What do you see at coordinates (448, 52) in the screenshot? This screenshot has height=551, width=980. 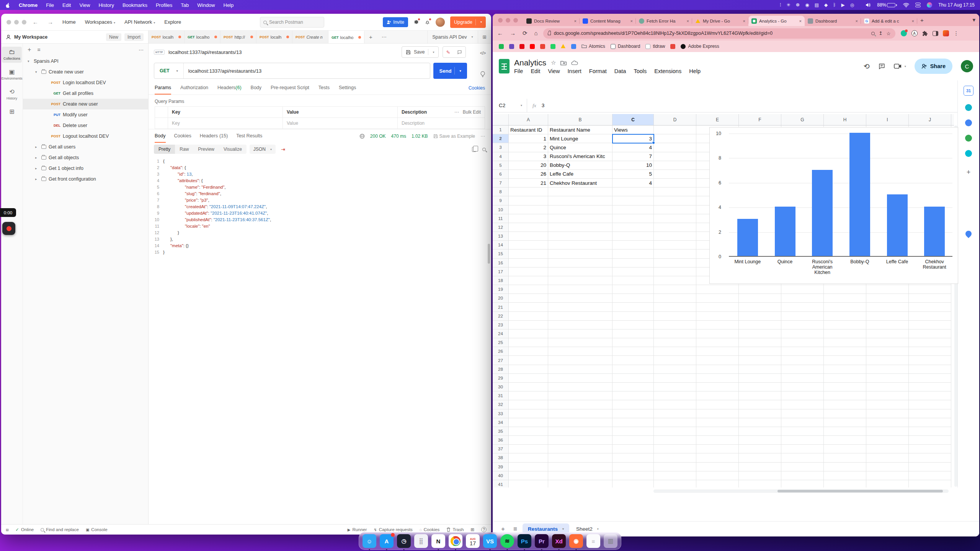 I see `edit-pencil-icon: ✎` at bounding box center [448, 52].